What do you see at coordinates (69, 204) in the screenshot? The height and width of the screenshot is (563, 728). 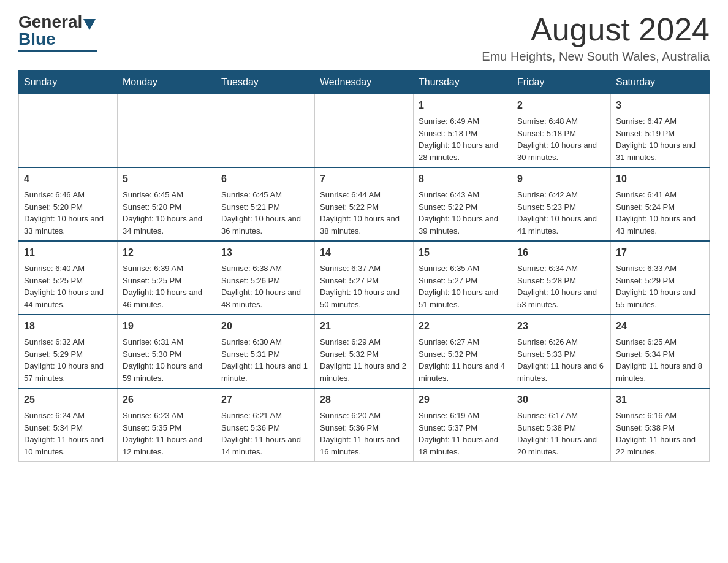 I see `calendar-cell: 4Sunrise: 6:46 AM Sunset: 5:20 PM Daylig…` at bounding box center [69, 204].